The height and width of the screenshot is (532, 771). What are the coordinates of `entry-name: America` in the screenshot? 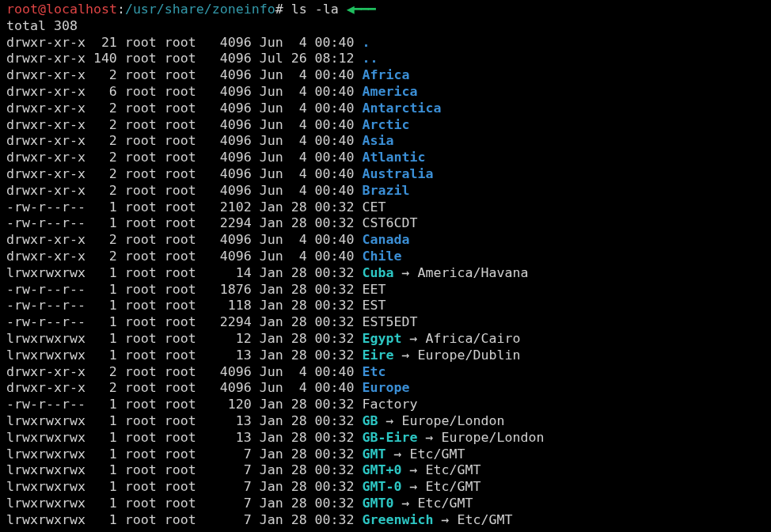 It's located at (390, 92).